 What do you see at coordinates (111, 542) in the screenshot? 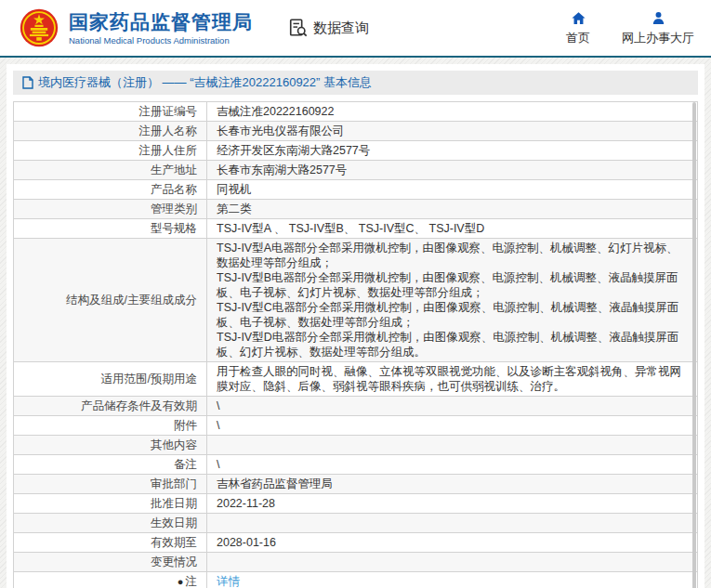
I see `field-label: 有效期至` at bounding box center [111, 542].